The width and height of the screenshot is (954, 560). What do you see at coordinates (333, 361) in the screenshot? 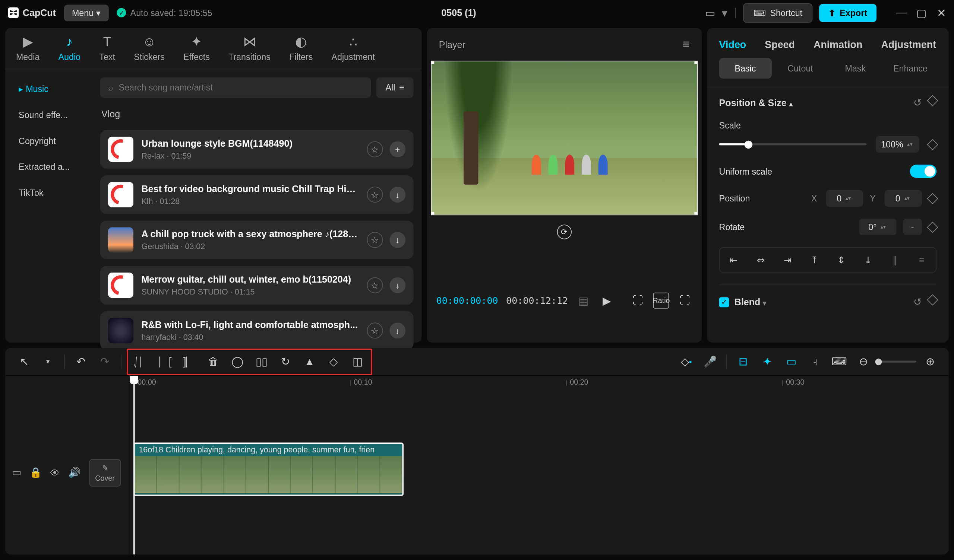
I see `rotate-icon: ◇` at bounding box center [333, 361].